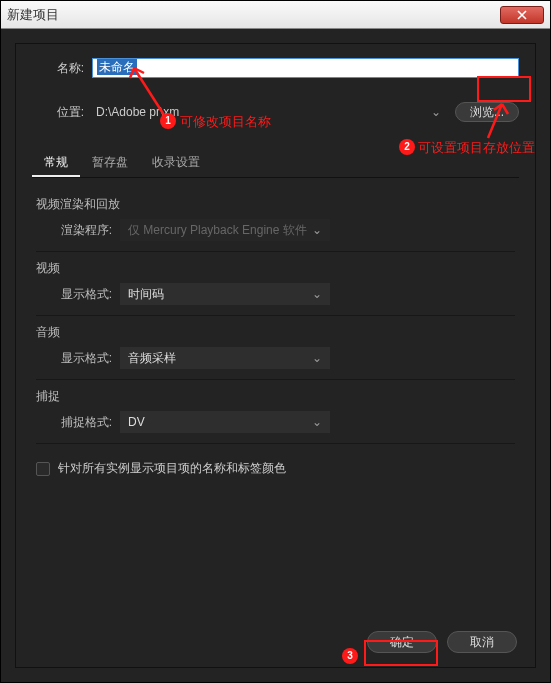  I want to click on section-audio: 音频, so click(276, 332).